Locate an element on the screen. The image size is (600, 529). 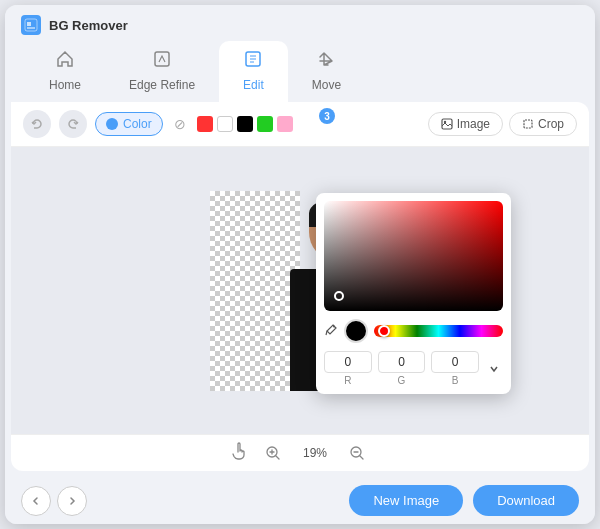
new-image-button: New Image is located at coordinates (406, 500).